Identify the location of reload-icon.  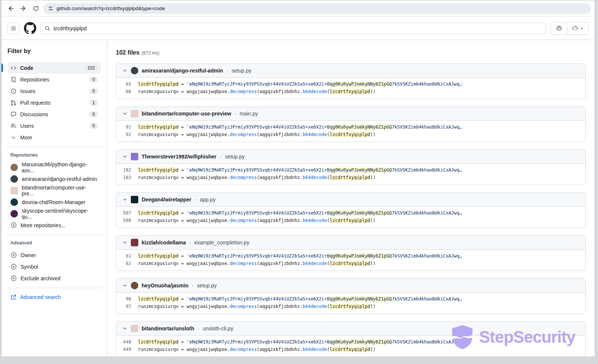
(36, 9).